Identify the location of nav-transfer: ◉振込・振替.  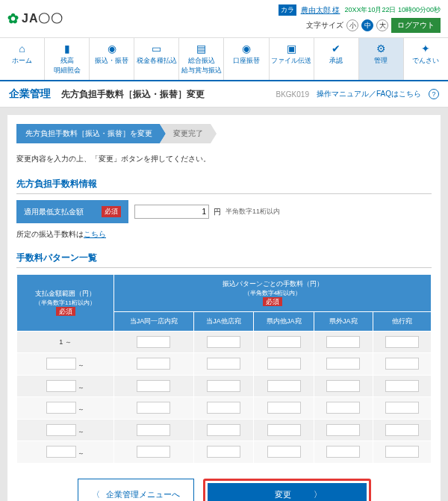
(111, 59).